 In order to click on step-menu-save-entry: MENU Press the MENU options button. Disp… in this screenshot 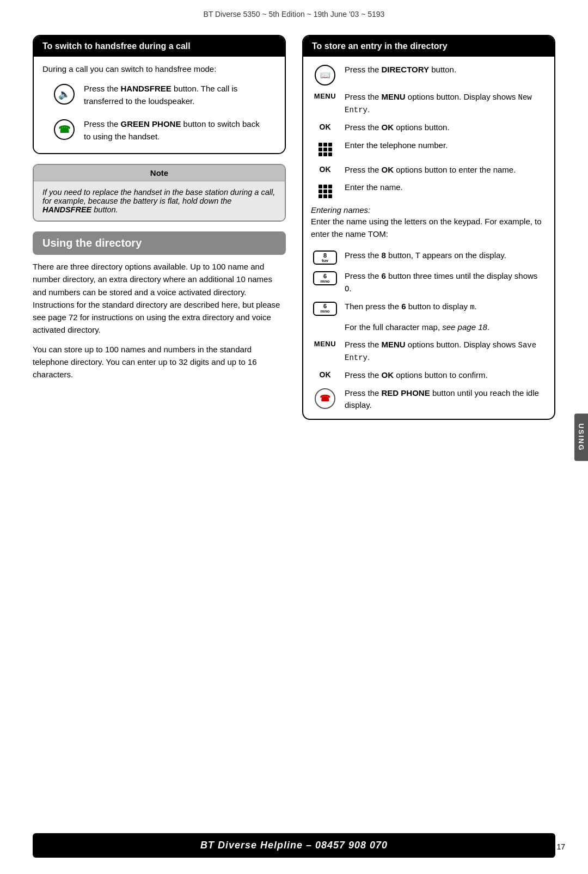, I will do `click(429, 351)`.